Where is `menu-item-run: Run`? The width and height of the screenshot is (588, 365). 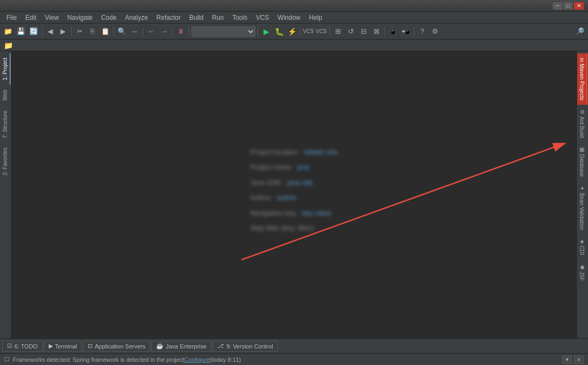 menu-item-run: Run is located at coordinates (218, 17).